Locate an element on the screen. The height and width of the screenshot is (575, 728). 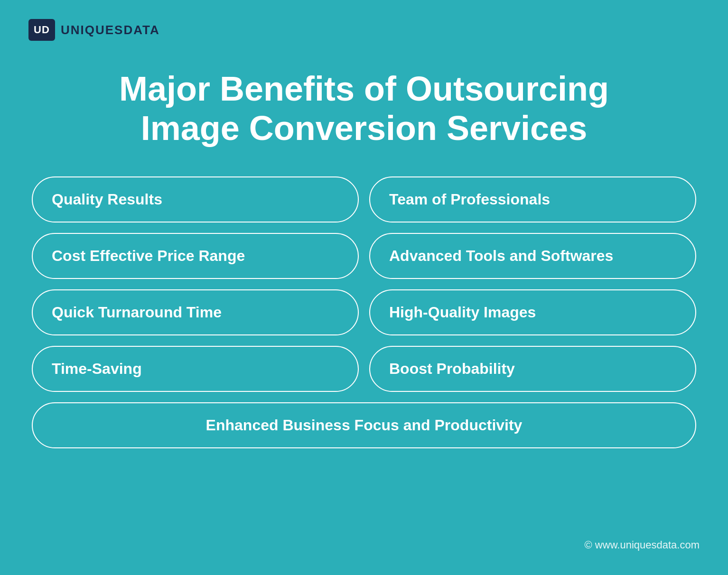
benefits-row-2: Cost Effective Price Range Advanced Tool… is located at coordinates (364, 256).